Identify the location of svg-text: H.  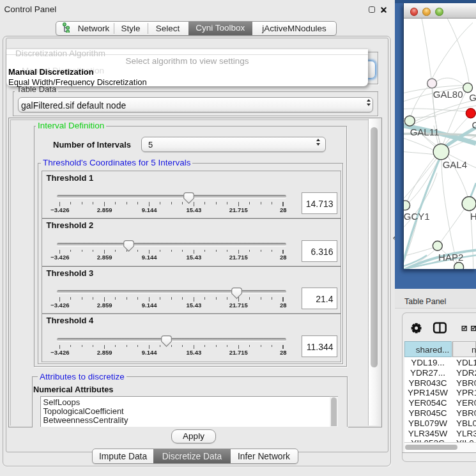
(473, 216).